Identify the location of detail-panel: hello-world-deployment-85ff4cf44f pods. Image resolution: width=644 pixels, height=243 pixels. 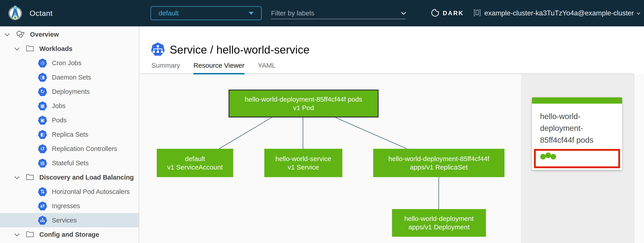
(578, 158).